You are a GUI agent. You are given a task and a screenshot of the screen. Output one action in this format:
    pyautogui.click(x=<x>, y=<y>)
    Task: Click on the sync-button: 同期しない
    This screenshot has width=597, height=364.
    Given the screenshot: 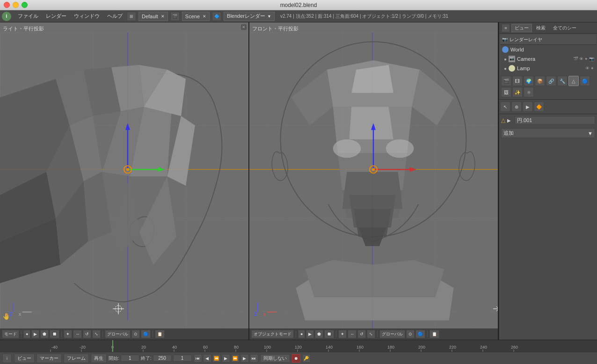 What is the action you would take?
    pyautogui.click(x=275, y=358)
    